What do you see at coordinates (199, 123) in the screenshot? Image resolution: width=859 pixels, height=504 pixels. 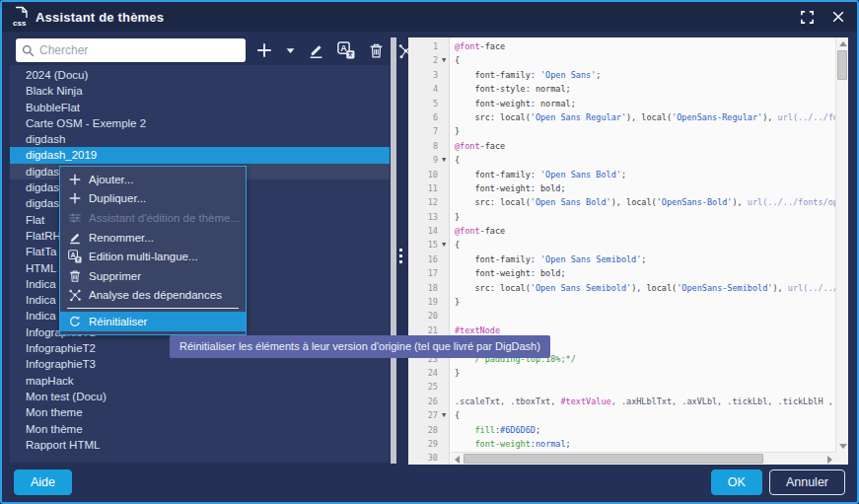 I see `theme-list-item: Carte OSM - Exemple 2` at bounding box center [199, 123].